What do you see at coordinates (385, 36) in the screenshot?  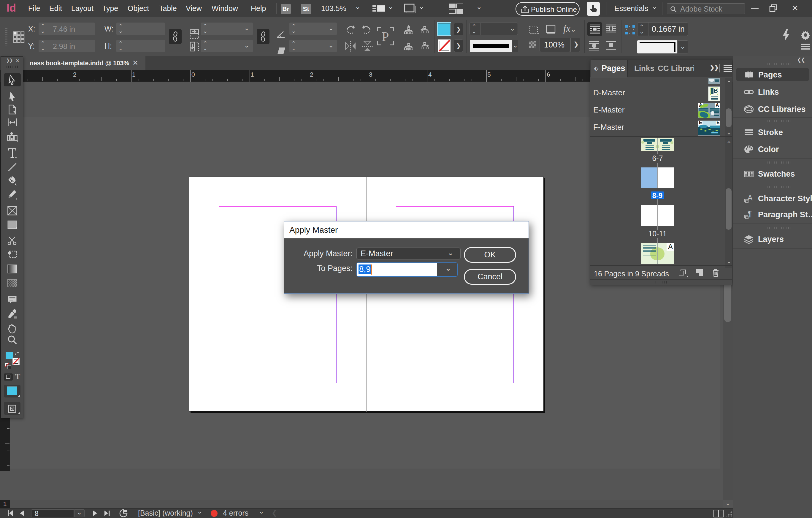 I see `svg-text: P` at bounding box center [385, 36].